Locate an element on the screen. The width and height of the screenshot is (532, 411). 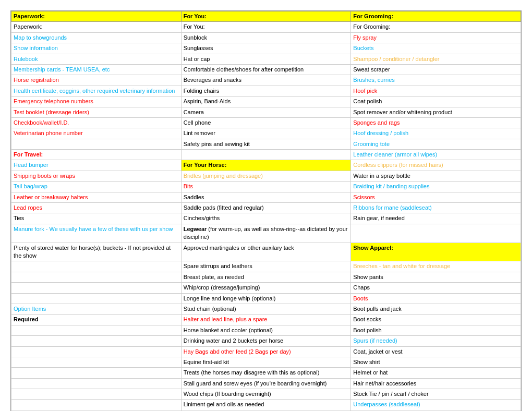
cell-r28-c1 is located at coordinates (96, 341).